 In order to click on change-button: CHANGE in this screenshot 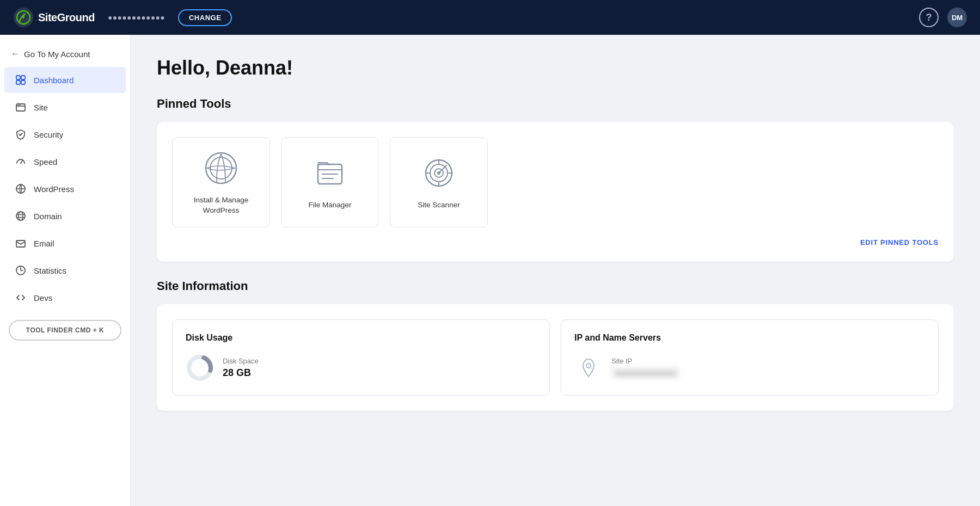, I will do `click(205, 17)`.